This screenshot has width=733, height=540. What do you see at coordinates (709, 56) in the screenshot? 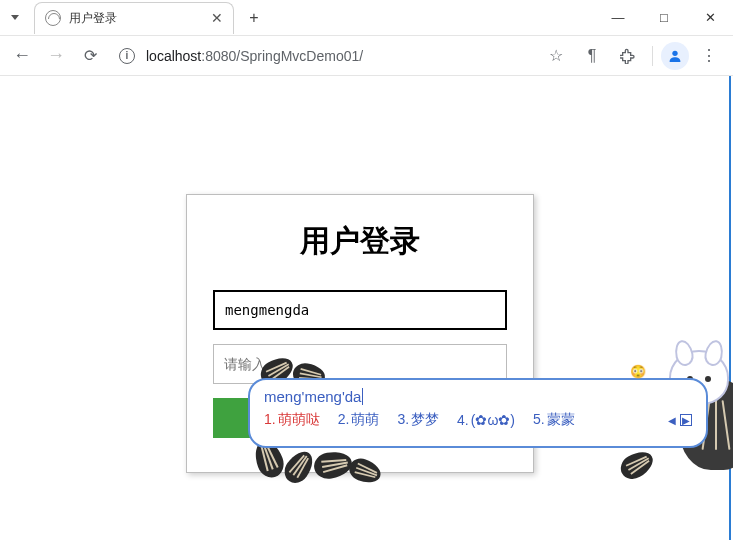
I see `menu-button: ⋮` at bounding box center [709, 56].